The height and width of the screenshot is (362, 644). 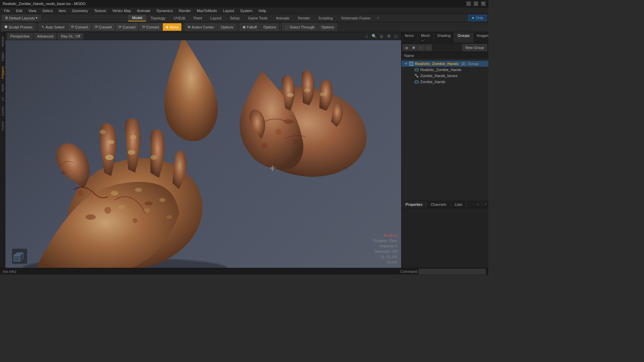 What do you see at coordinates (3, 99) in the screenshot?
I see `mode-uv: UV` at bounding box center [3, 99].